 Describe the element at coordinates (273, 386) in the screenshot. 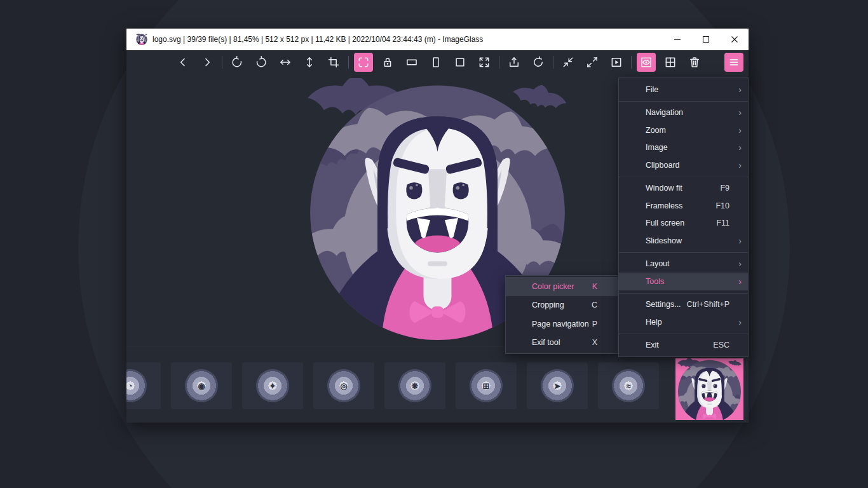

I see `thumbnail-item: ✦` at that location.